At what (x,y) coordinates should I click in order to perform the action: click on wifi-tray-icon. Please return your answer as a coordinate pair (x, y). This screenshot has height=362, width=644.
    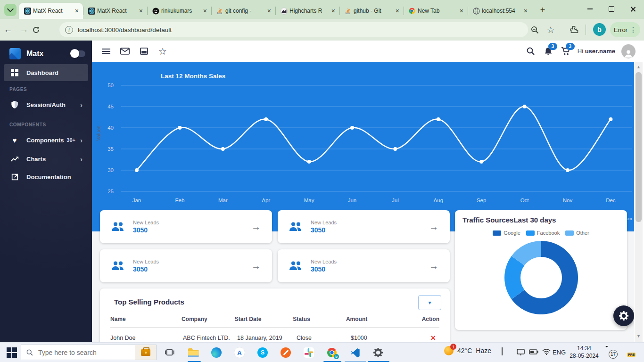
    Looking at the image, I should click on (546, 352).